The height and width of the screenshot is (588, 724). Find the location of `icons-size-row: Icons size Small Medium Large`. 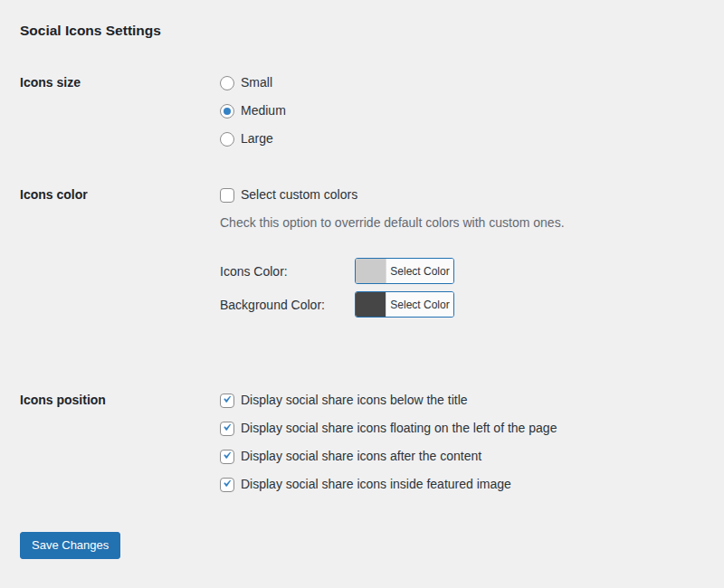

icons-size-row: Icons size Small Medium Large is located at coordinates (362, 110).